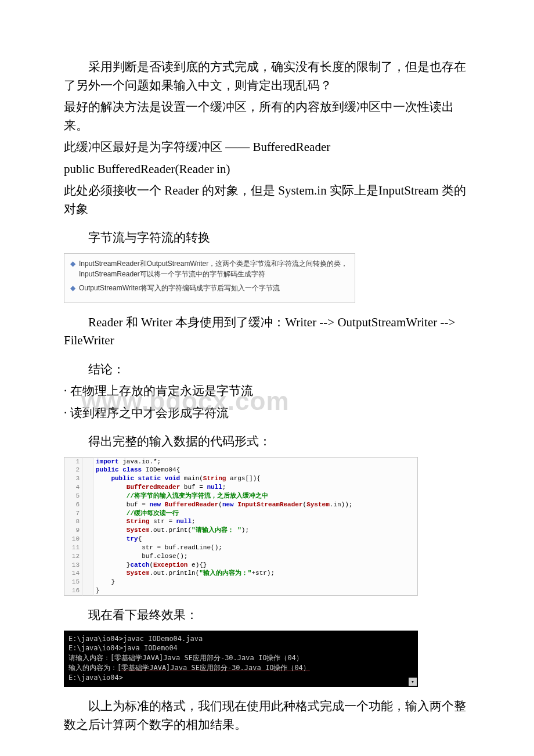 Image resolution: width=534 pixels, height=756 pixels. I want to click on bullet-text: InputStreamReader和OutputStreamWriter，这两个…, so click(214, 269).